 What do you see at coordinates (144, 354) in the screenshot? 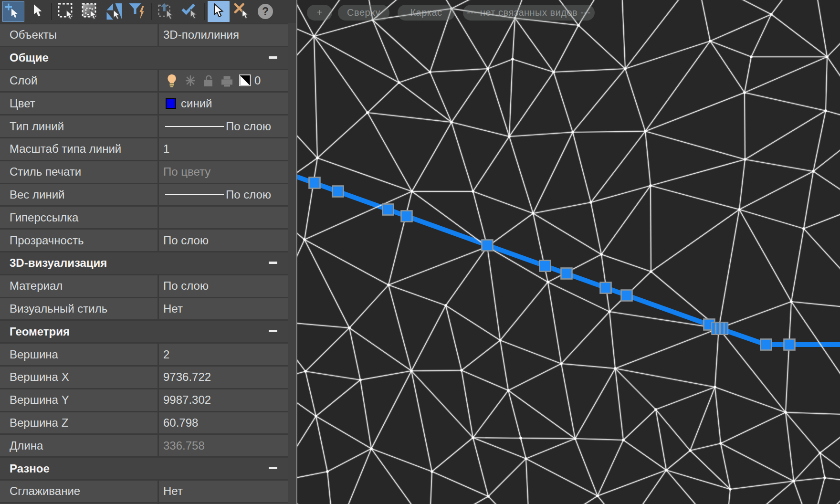
I see `property-row: Вершина2` at bounding box center [144, 354].